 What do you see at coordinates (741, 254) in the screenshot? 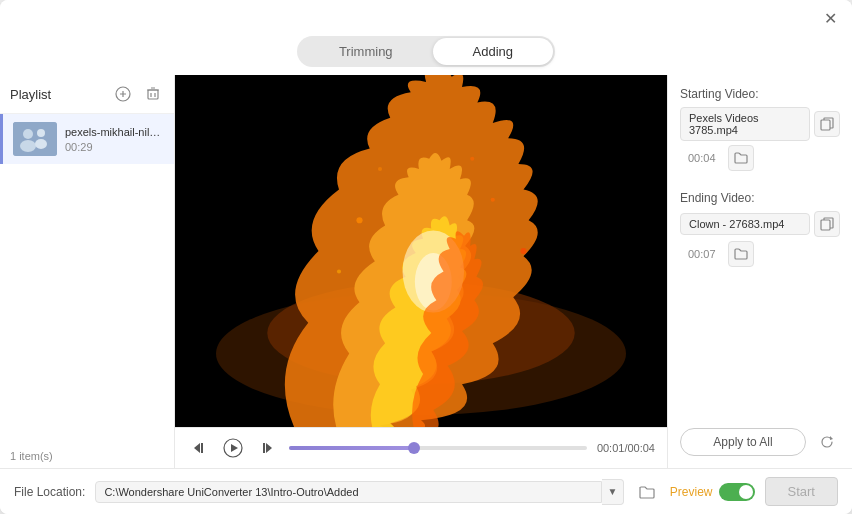
I see `ending-video-folder-button` at bounding box center [741, 254].